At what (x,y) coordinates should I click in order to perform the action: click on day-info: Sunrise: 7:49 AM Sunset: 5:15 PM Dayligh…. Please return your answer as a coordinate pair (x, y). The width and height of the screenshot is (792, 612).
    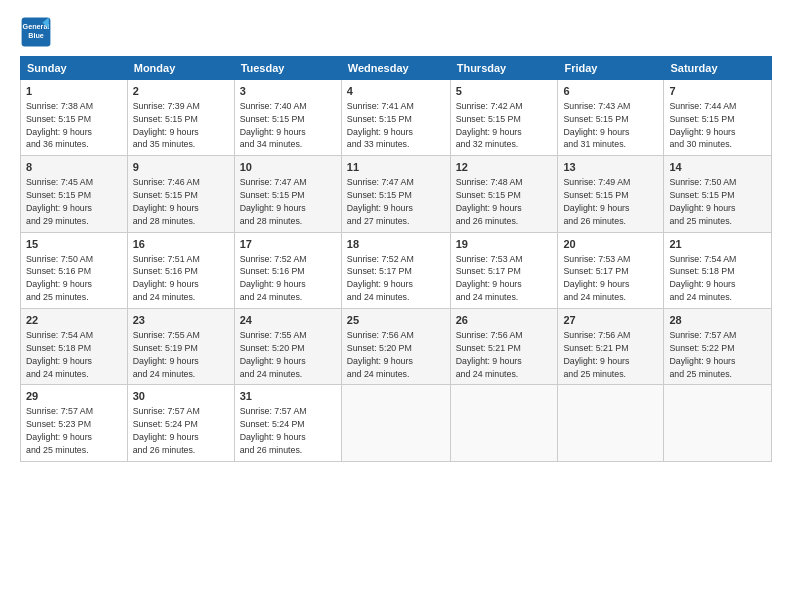
    Looking at the image, I should click on (596, 202).